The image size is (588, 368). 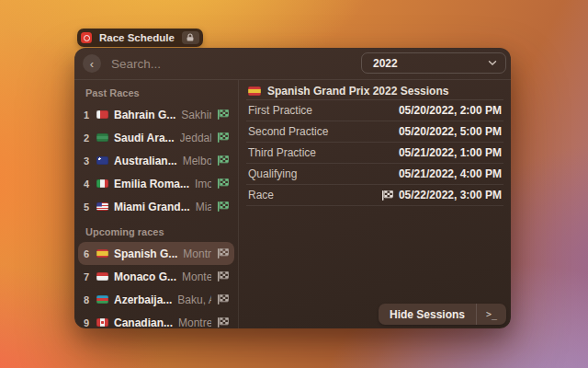 I want to click on session-value: 05/21/2022, 4:00 PM, so click(x=450, y=174).